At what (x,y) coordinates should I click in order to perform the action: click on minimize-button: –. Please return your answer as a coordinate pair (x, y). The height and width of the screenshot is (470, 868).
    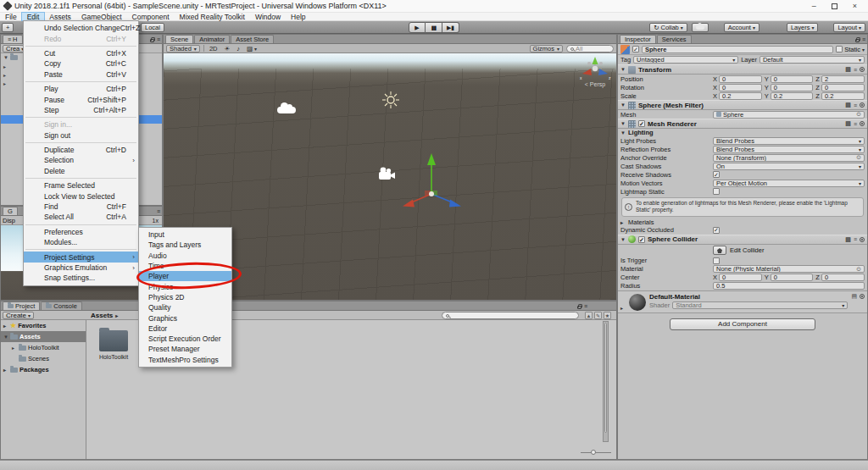
    Looking at the image, I should click on (814, 6).